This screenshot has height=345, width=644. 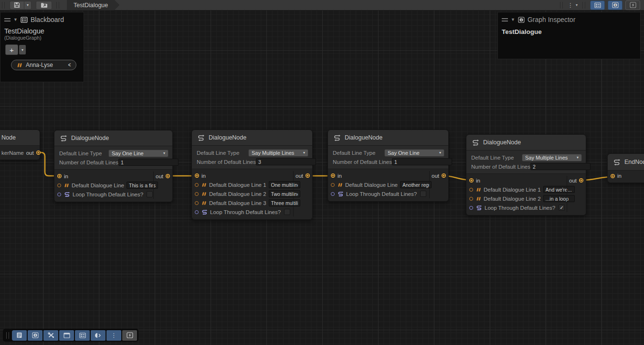 I want to click on node-title-bar: EndNode, so click(x=626, y=162).